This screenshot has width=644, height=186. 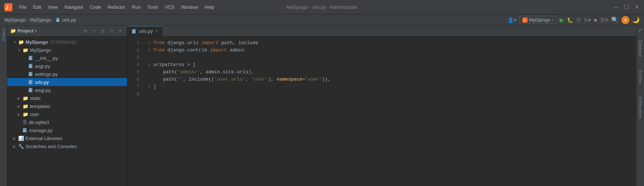 What do you see at coordinates (630, 31) in the screenshot?
I see `tab-more-button: ⋮` at bounding box center [630, 31].